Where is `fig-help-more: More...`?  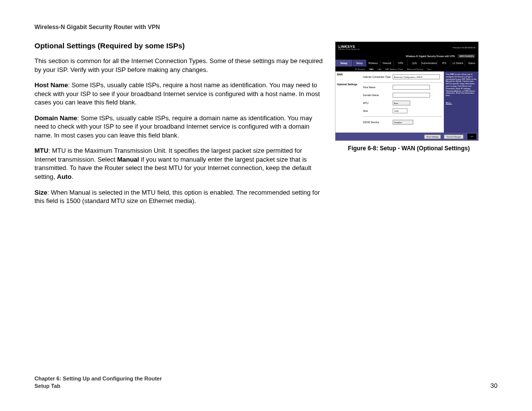
fig-help-more: More... is located at coordinates (461, 103).